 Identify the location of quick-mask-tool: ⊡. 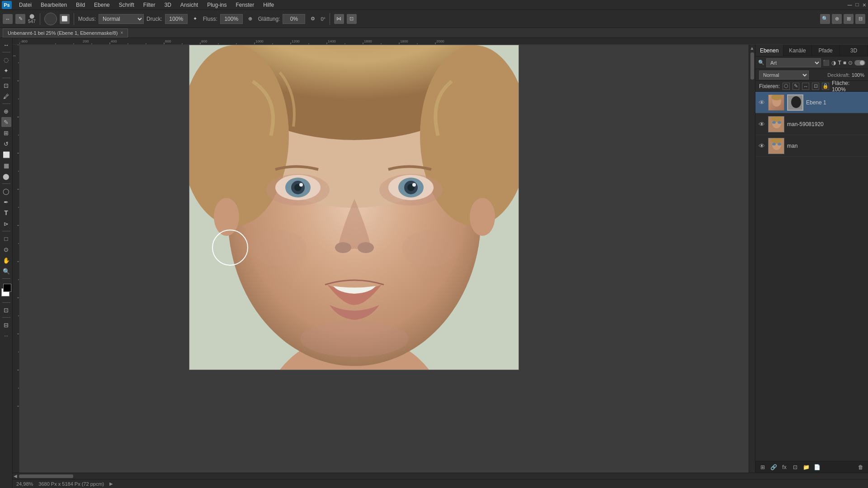
(6, 310).